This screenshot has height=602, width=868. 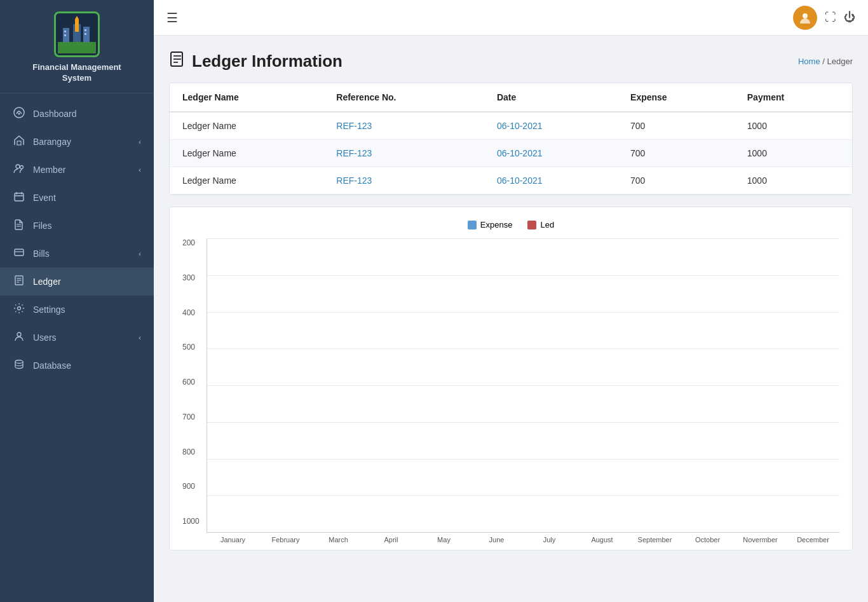 I want to click on table-header-row: Ledger Name Reference No. Date Expense P…, so click(x=511, y=98).